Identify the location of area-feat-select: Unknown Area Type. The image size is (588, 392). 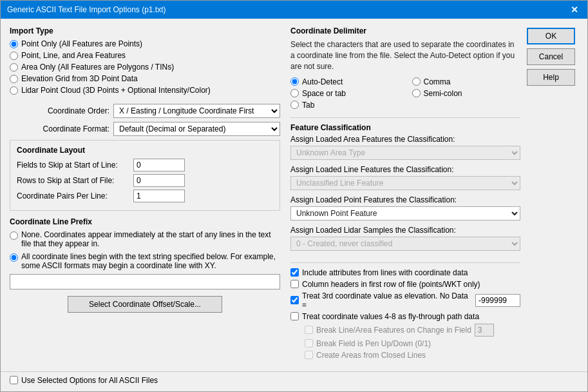
(406, 153).